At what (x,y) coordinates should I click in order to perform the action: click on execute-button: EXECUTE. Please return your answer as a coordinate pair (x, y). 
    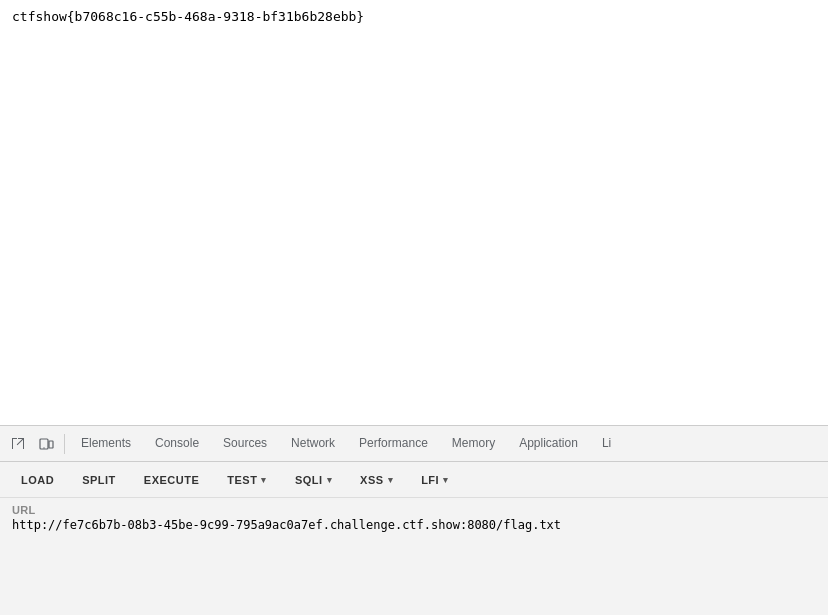
    Looking at the image, I should click on (172, 480).